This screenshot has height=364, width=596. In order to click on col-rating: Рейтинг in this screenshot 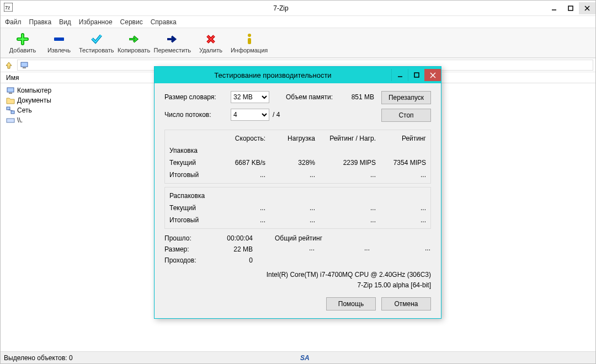, I will do `click(405, 138)`.